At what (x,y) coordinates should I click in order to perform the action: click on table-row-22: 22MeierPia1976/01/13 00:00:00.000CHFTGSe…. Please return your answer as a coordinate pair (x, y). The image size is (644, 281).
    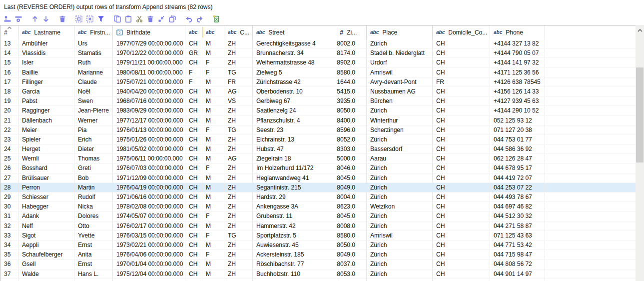
    Looking at the image, I should click on (318, 130).